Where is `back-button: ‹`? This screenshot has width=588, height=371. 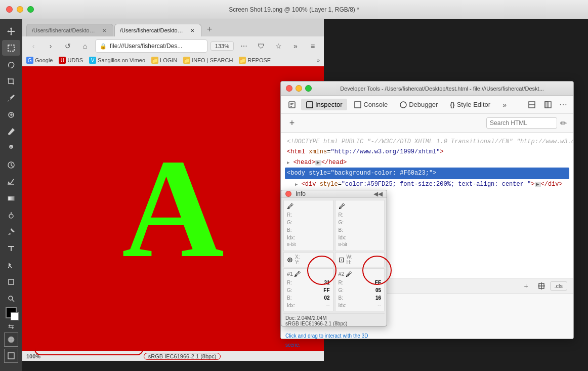 back-button: ‹ is located at coordinates (33, 46).